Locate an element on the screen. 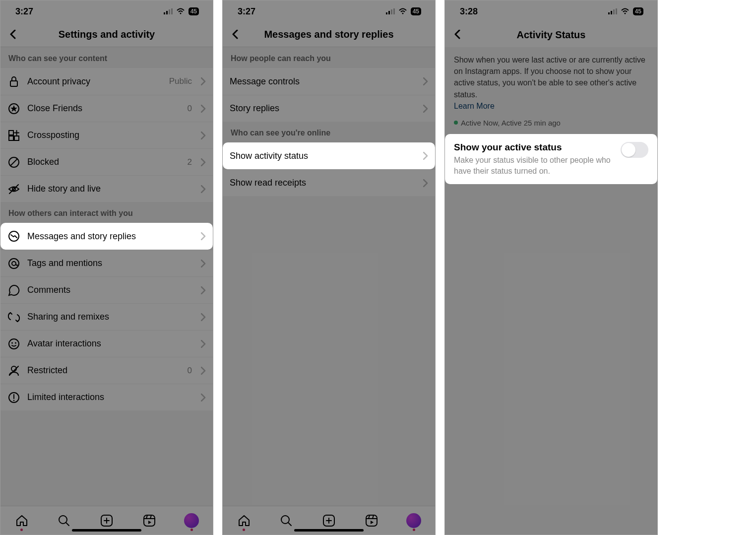 The height and width of the screenshot is (535, 756). list-row: Show activity status is located at coordinates (329, 156).